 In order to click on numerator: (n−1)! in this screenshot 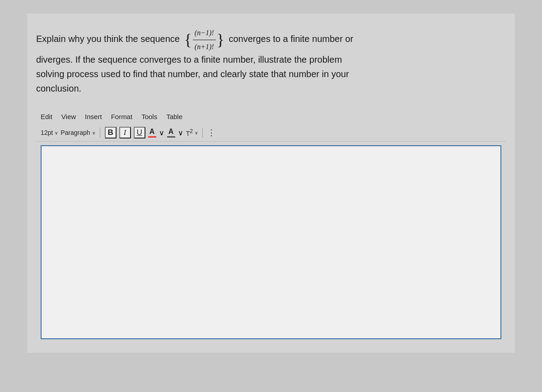, I will do `click(204, 33)`.